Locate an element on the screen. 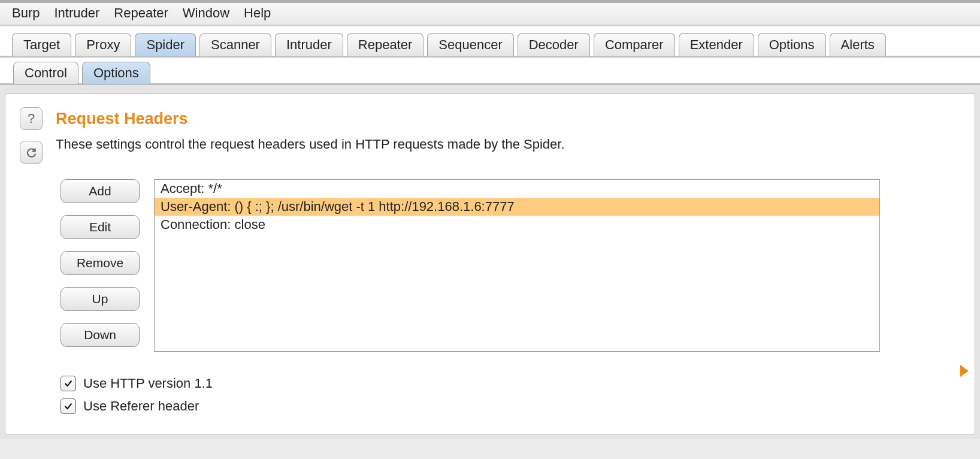 The width and height of the screenshot is (980, 459). remove-button: Remove is located at coordinates (100, 263).